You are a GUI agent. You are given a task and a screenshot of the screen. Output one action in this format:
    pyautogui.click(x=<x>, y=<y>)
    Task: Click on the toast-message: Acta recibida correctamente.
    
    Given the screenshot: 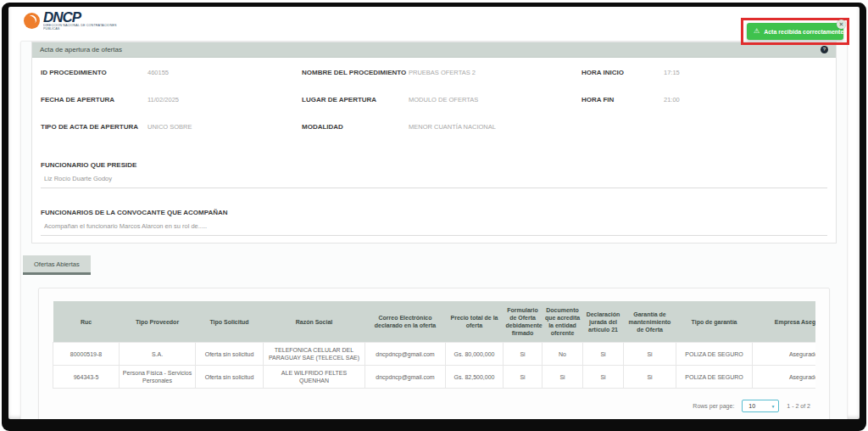 What is the action you would take?
    pyautogui.click(x=804, y=32)
    